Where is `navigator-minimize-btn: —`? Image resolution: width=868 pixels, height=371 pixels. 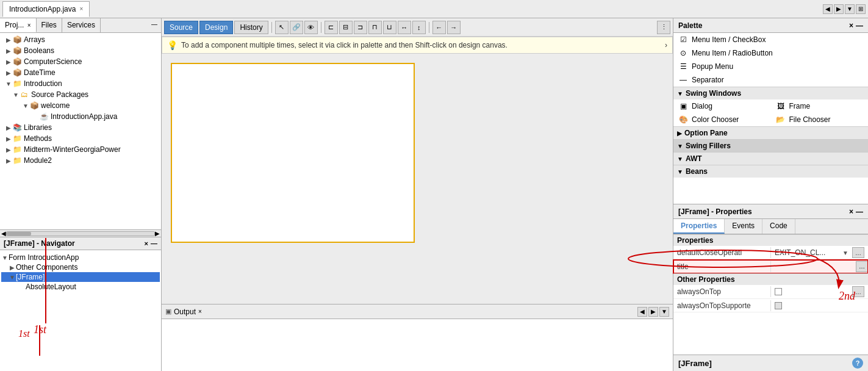
navigator-minimize-btn: — is located at coordinates (154, 243).